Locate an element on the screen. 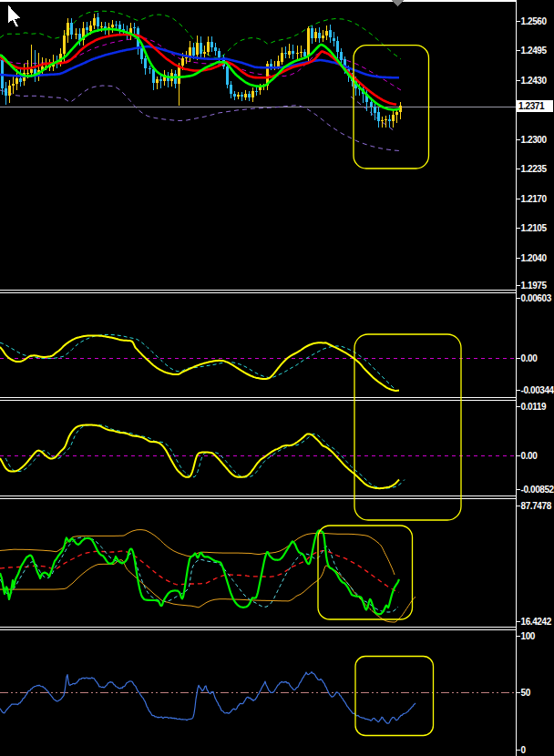  svg-text: 1.2170 is located at coordinates (534, 199).